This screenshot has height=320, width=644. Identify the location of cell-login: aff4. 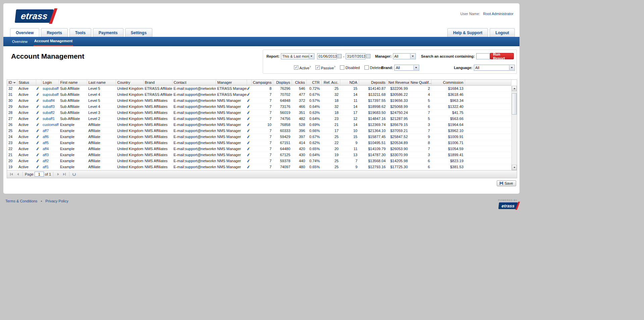
(50, 149).